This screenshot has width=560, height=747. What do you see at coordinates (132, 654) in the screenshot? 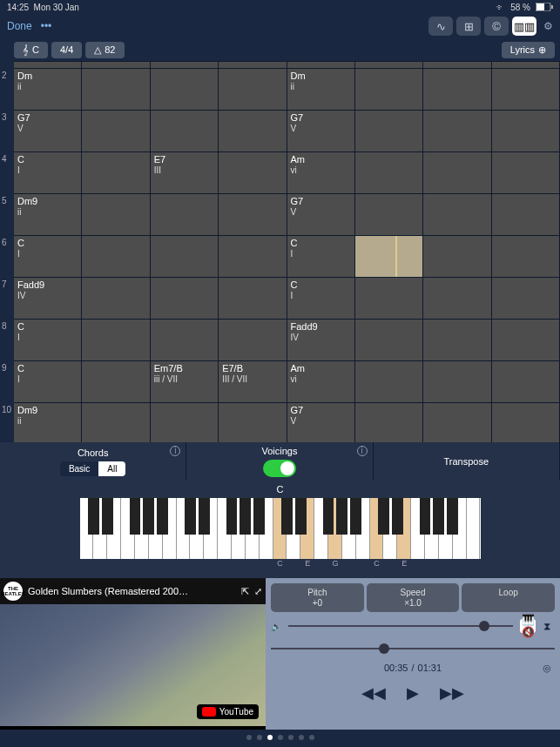
I see `video-player: THEBEATLES Golden Slumbers (Remastered 2…` at bounding box center [132, 654].